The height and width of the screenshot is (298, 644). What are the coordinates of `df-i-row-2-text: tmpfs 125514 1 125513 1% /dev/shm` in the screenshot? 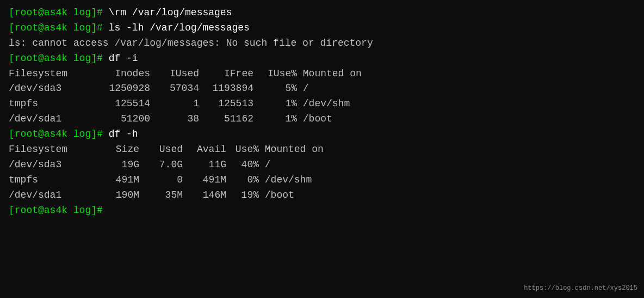 It's located at (179, 104).